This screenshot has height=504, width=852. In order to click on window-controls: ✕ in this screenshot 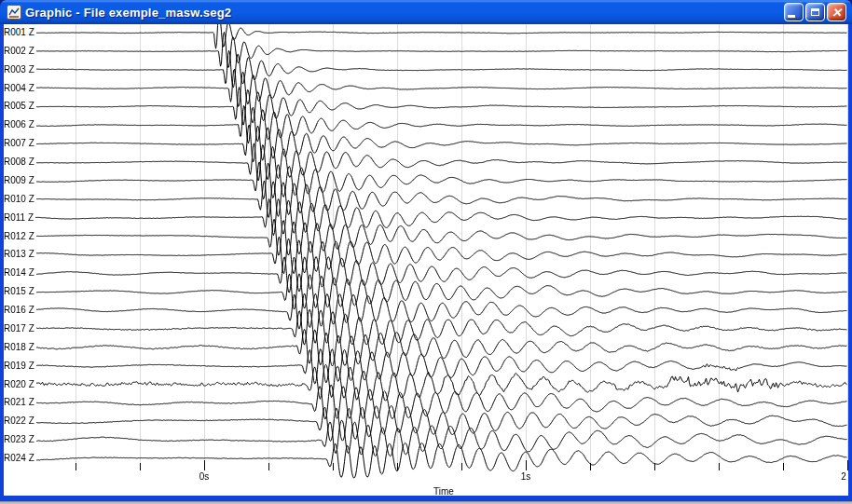, I will do `click(815, 12)`.